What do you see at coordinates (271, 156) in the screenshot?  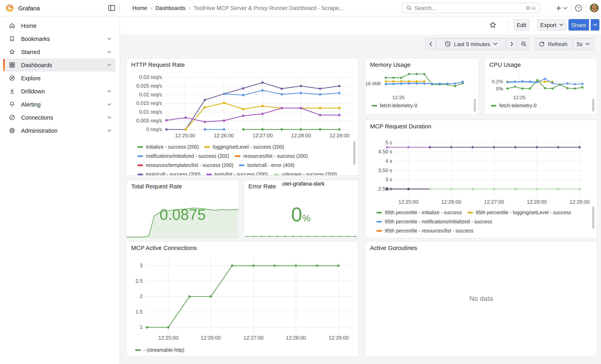 I see `legend-item: resources/list - success (200)` at bounding box center [271, 156].